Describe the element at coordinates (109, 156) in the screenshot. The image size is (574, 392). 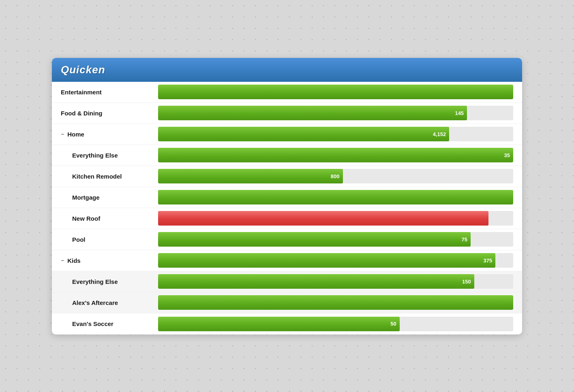
I see `row-label-home-everything: Everything Else` at that location.